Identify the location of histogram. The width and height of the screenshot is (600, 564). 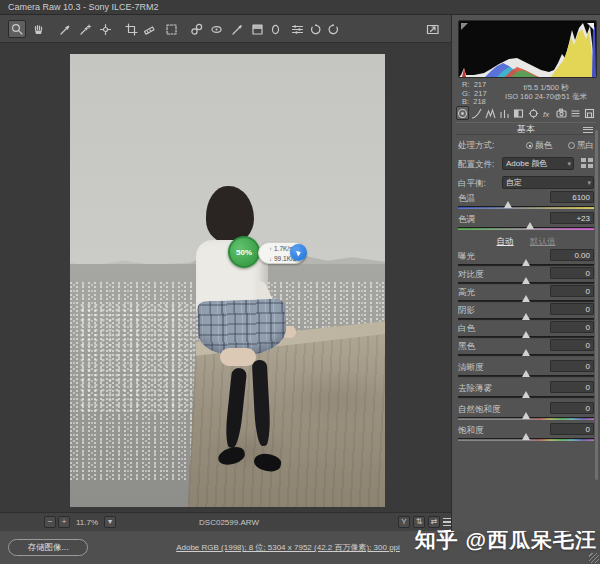
(528, 49).